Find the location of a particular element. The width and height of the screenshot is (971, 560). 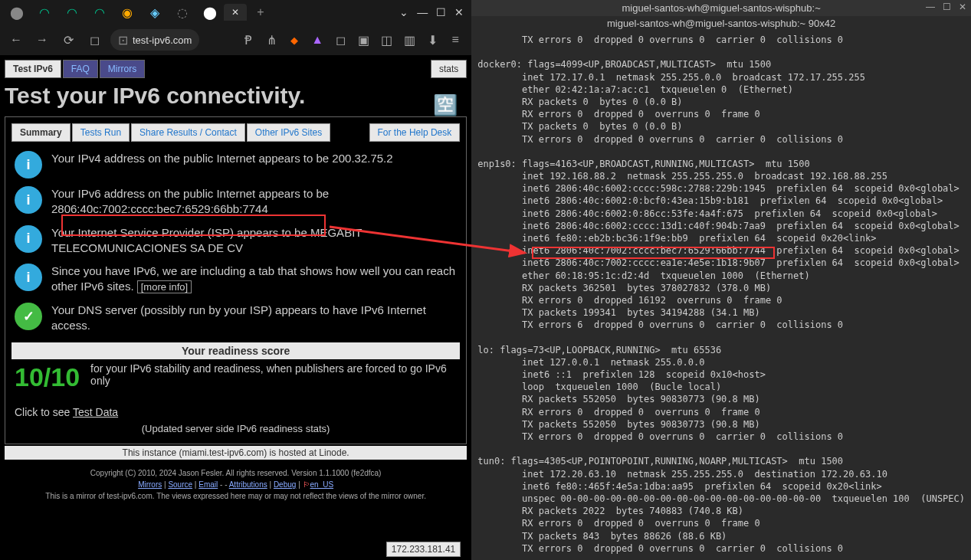

download-icon: ⬇ is located at coordinates (432, 40).